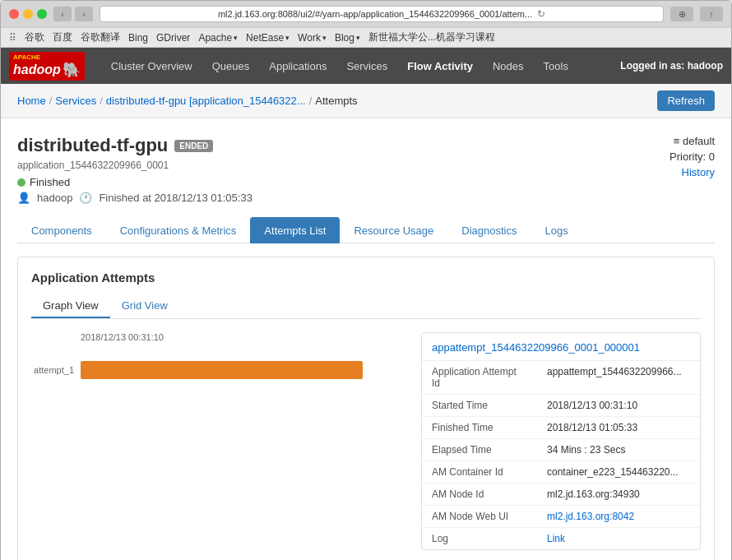 The image size is (732, 560). Describe the element at coordinates (37, 70) in the screenshot. I see `logo-hadoop-text: hadoop` at that location.